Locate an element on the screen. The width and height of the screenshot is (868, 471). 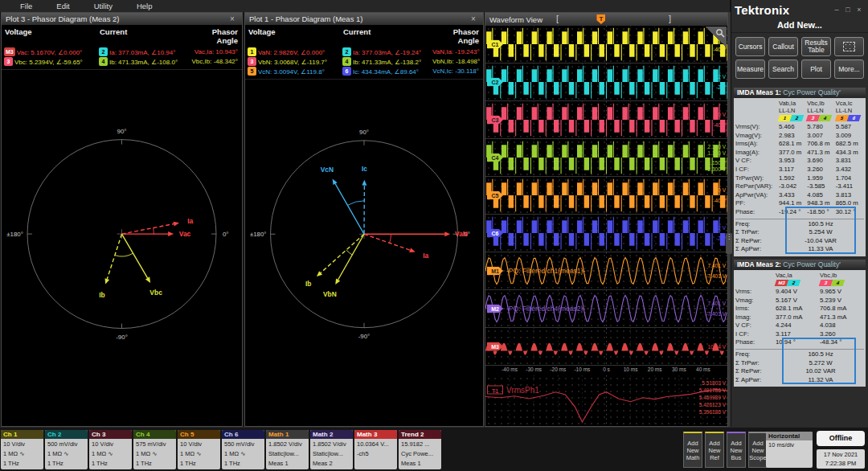
legend-value: VbN: 3.0068V, ∠-119.7° is located at coordinates (293, 63).